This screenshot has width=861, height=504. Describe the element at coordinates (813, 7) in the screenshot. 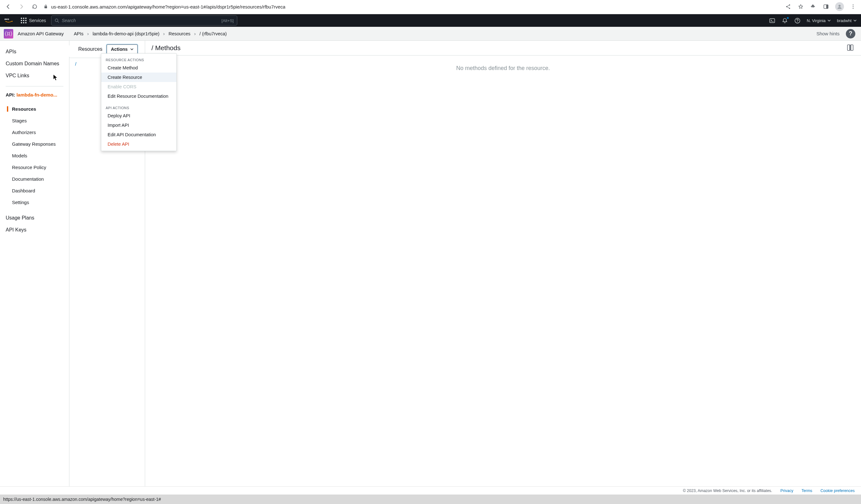

I see `extensions-icon` at that location.